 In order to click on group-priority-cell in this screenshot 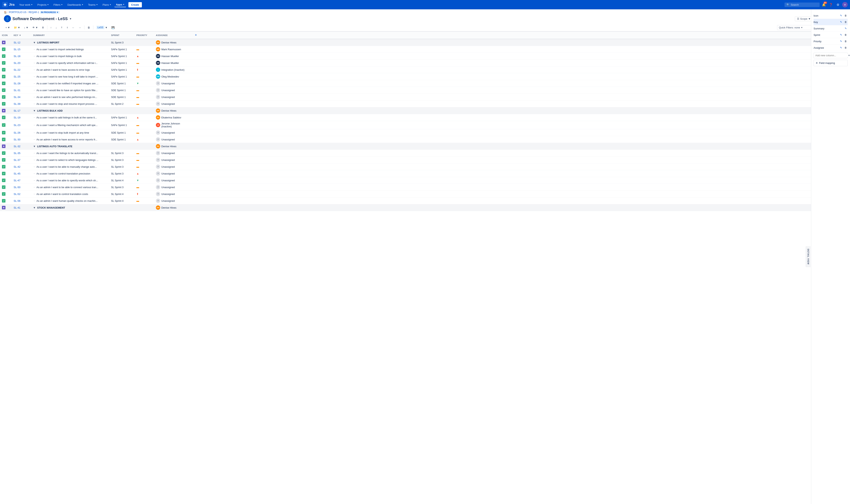, I will do `click(144, 208)`.